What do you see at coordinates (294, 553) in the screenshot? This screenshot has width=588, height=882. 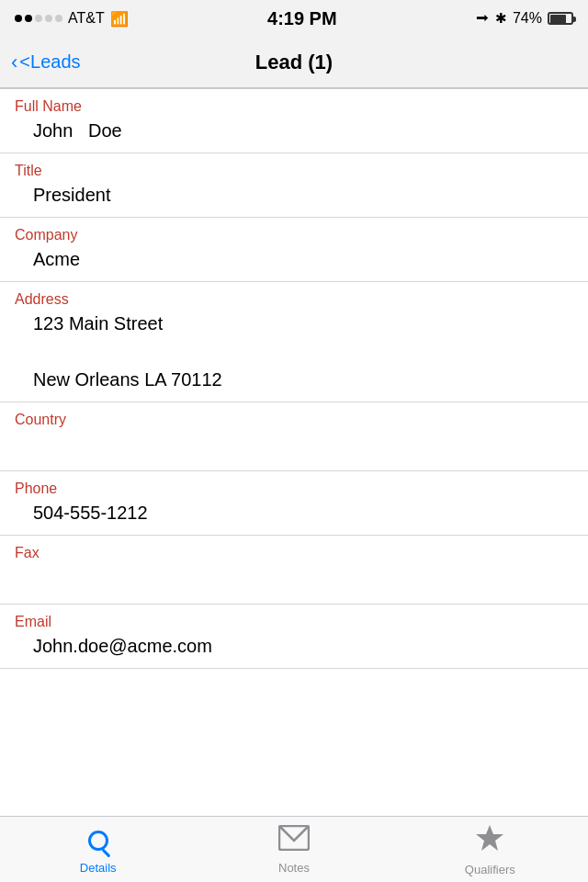 I see `fax-label: Fax` at bounding box center [294, 553].